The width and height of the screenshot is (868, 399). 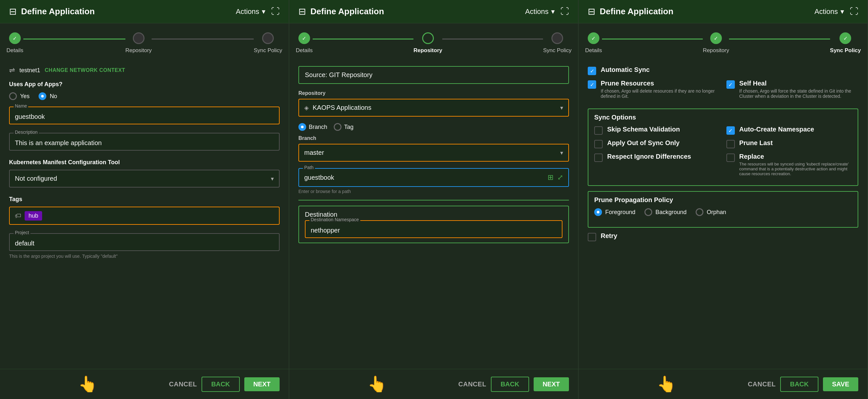 I want to click on orphan-circle, so click(x=700, y=212).